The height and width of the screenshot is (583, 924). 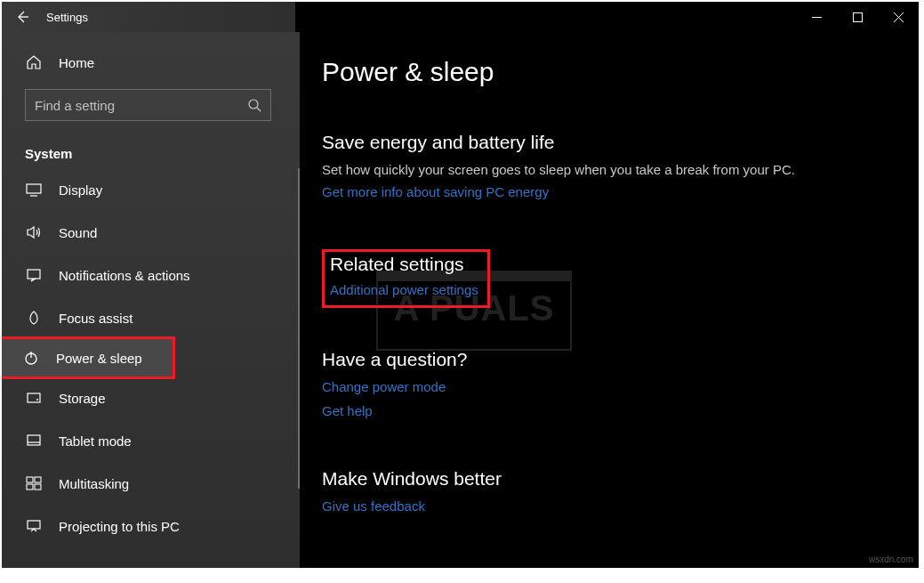 I want to click on sound-icon, so click(x=34, y=232).